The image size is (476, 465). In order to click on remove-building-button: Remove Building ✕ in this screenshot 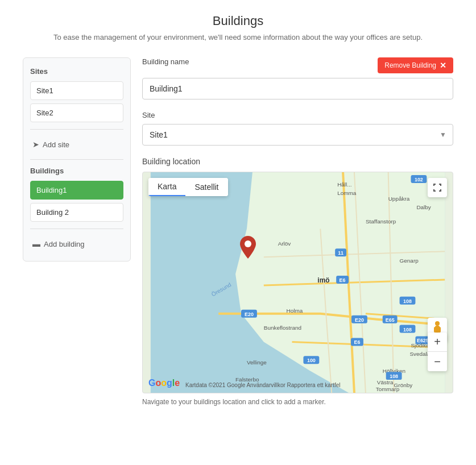, I will do `click(415, 65)`.